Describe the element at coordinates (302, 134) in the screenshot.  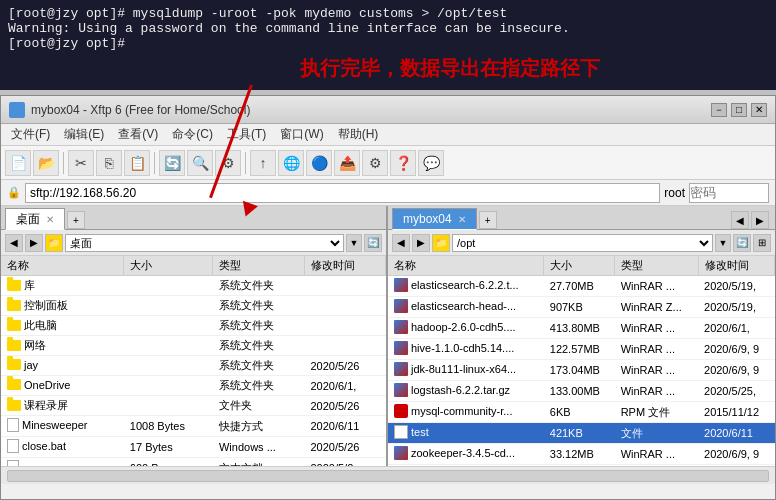
I see `menu-window: 窗口(W)` at that location.